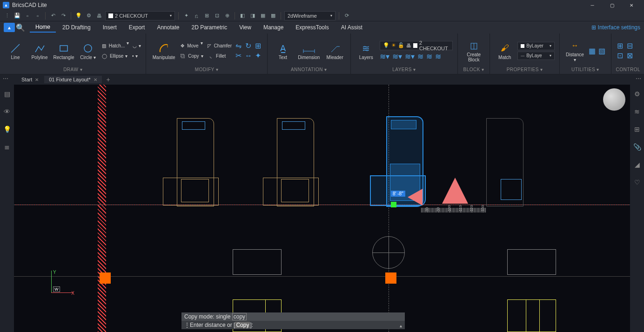 Image resolution: width=644 pixels, height=332 pixels. Describe the element at coordinates (89, 16) in the screenshot. I see `gear-icon: ⚙` at that location.